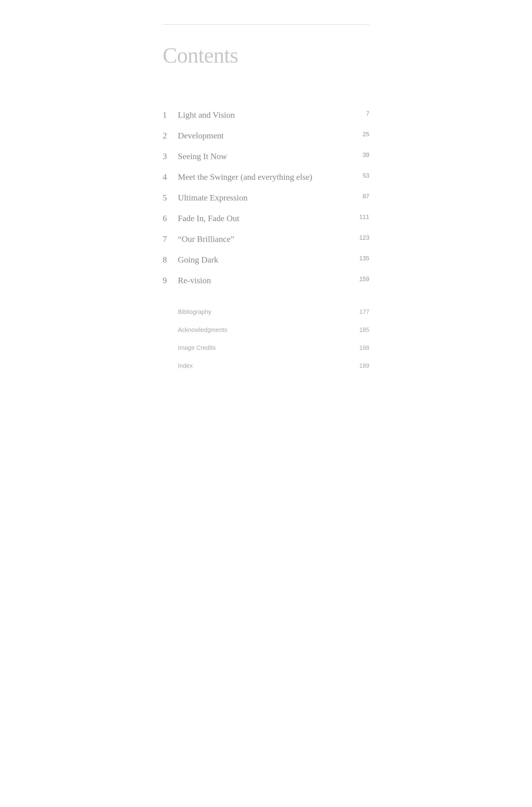 The image size is (532, 807). Describe the element at coordinates (170, 260) in the screenshot. I see `toc-chapter-number: 8` at that location.